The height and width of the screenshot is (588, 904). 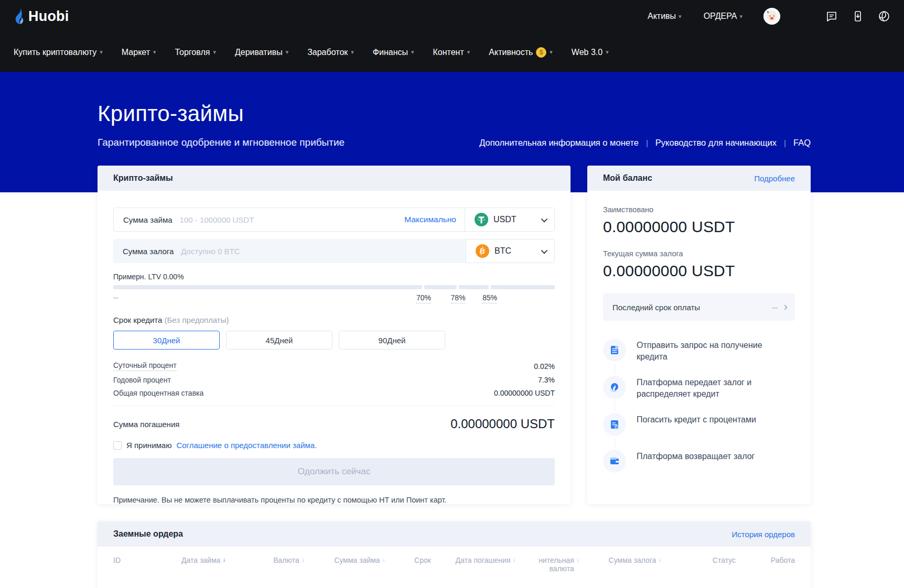 What do you see at coordinates (327, 52) in the screenshot?
I see `nav-label: Заработок` at bounding box center [327, 52].